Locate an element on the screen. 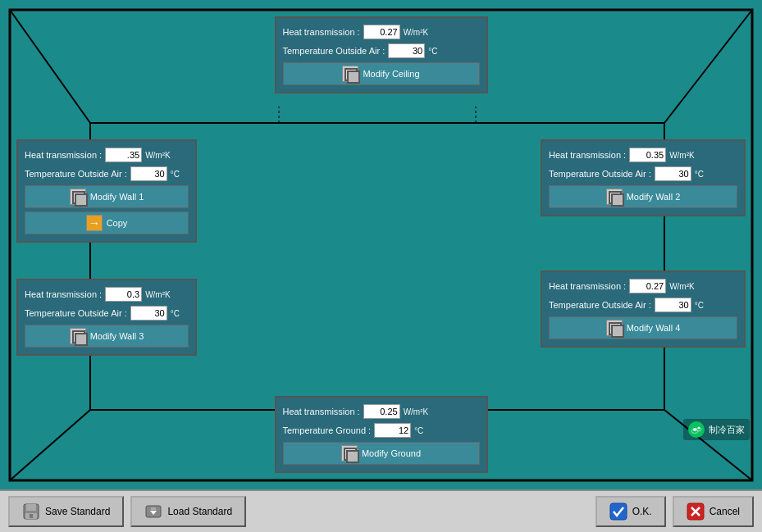 This screenshot has height=532, width=762. wall3-transmission-input is located at coordinates (123, 294).